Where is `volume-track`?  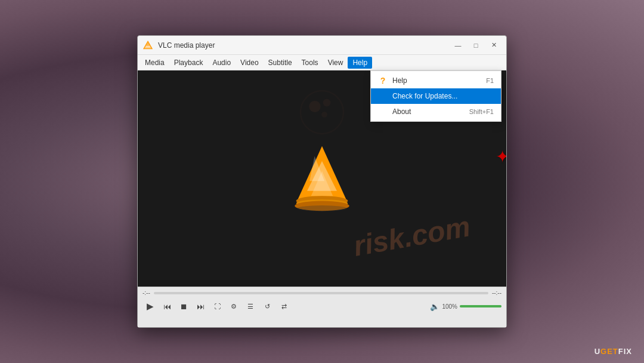
volume-track is located at coordinates (481, 306).